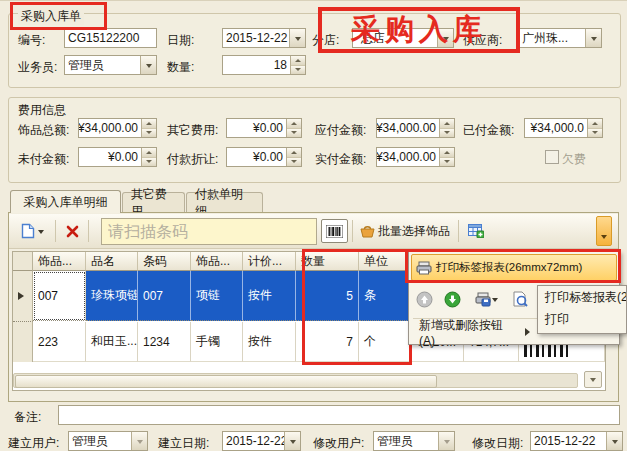 The width and height of the screenshot is (627, 451). Describe the element at coordinates (385, 296) in the screenshot. I see `grid-cell: 条` at that location.